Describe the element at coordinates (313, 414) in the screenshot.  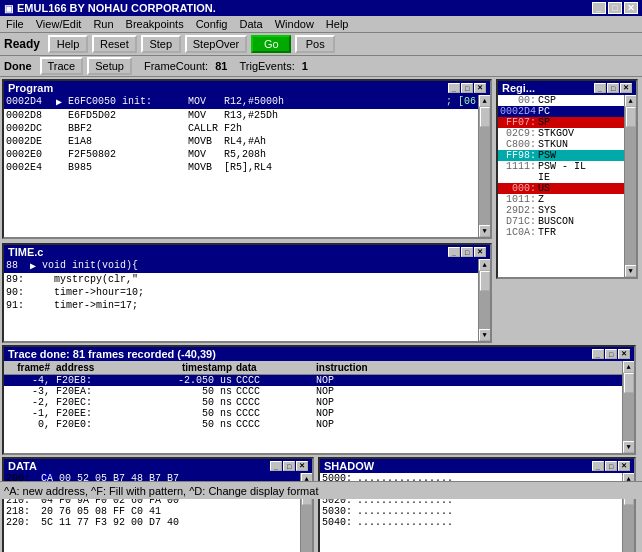
I see `trace-row-3: -1, F20EE: 50 ns CCCC NOP` at that location.